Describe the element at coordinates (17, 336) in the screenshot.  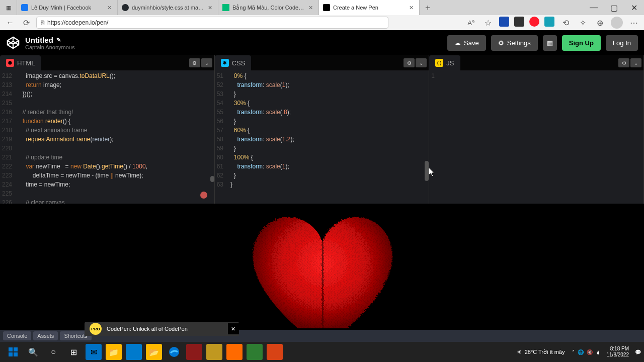
I see `console-button: Console` at that location.